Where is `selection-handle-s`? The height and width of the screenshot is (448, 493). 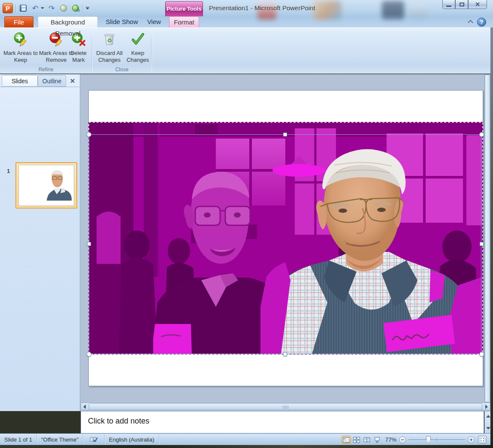
selection-handle-s is located at coordinates (285, 354).